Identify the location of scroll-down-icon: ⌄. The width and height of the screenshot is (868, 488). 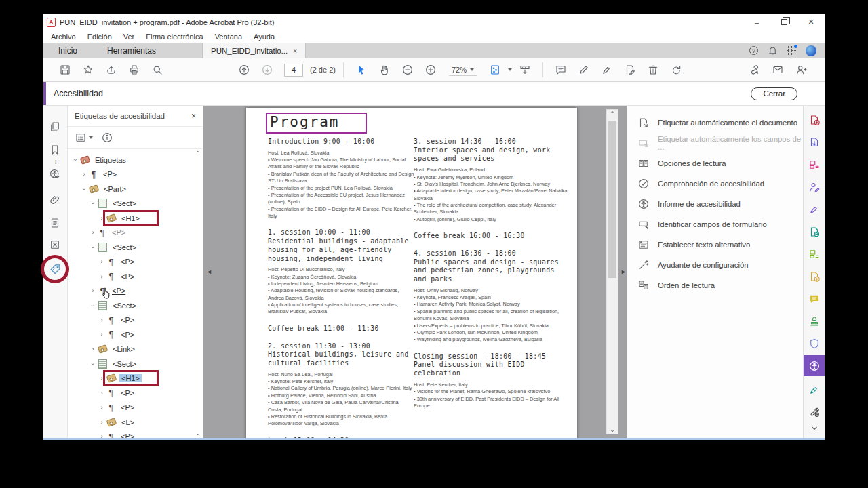
(198, 434).